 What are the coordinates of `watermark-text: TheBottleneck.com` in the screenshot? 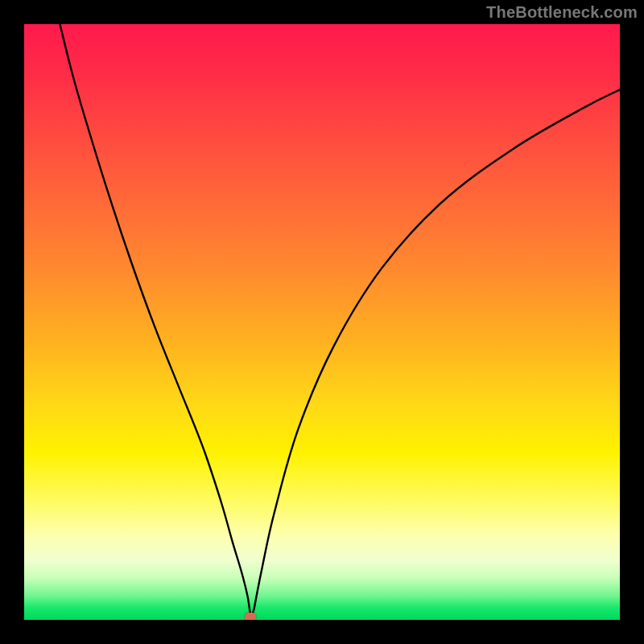 It's located at (562, 13).